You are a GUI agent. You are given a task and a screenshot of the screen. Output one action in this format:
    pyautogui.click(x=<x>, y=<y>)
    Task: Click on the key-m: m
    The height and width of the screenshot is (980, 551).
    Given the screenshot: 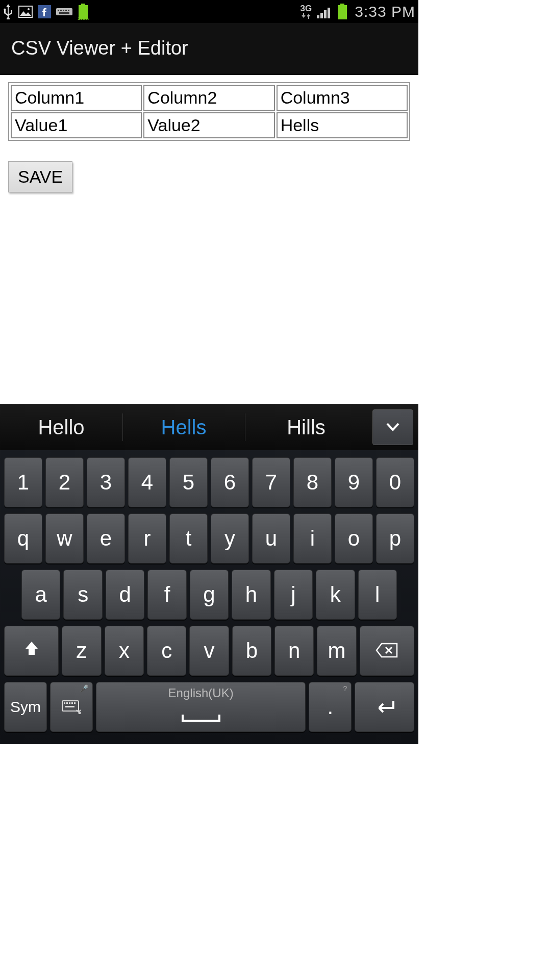 What is the action you would take?
    pyautogui.click(x=337, y=651)
    